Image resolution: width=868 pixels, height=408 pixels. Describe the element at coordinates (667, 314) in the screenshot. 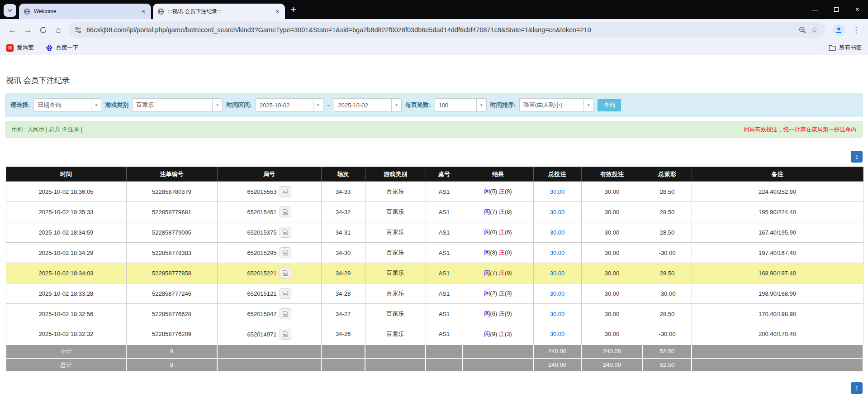

I see `cell-payout: 28.50` at that location.